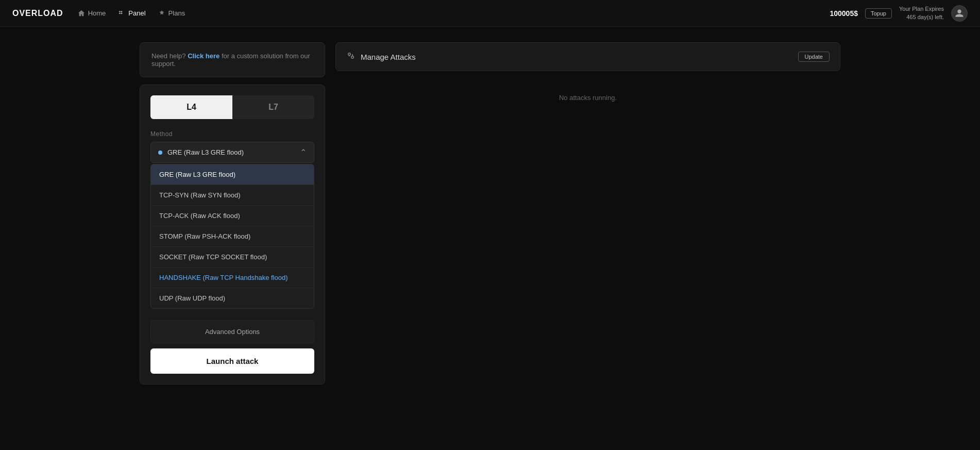 The height and width of the screenshot is (450, 980). I want to click on nav-link-plans: Plans, so click(172, 13).